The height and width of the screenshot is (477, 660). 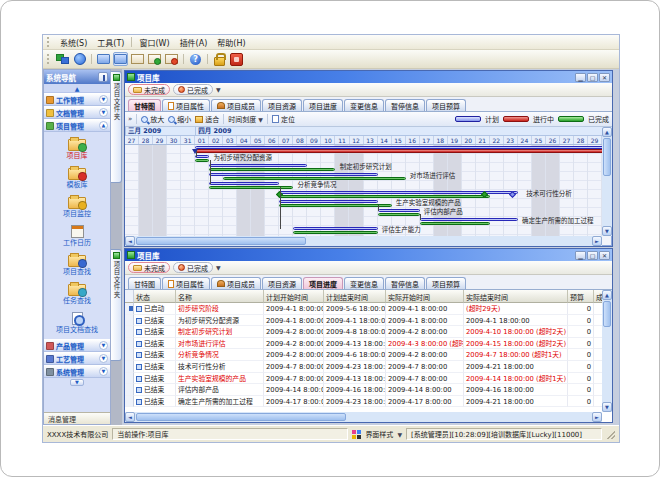 I want to click on sidebar-collapse-button: ▲, so click(x=77, y=88).